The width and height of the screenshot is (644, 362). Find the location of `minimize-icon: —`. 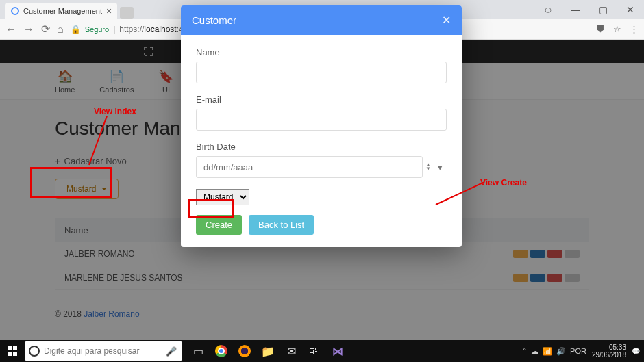

minimize-icon: — is located at coordinates (575, 10).